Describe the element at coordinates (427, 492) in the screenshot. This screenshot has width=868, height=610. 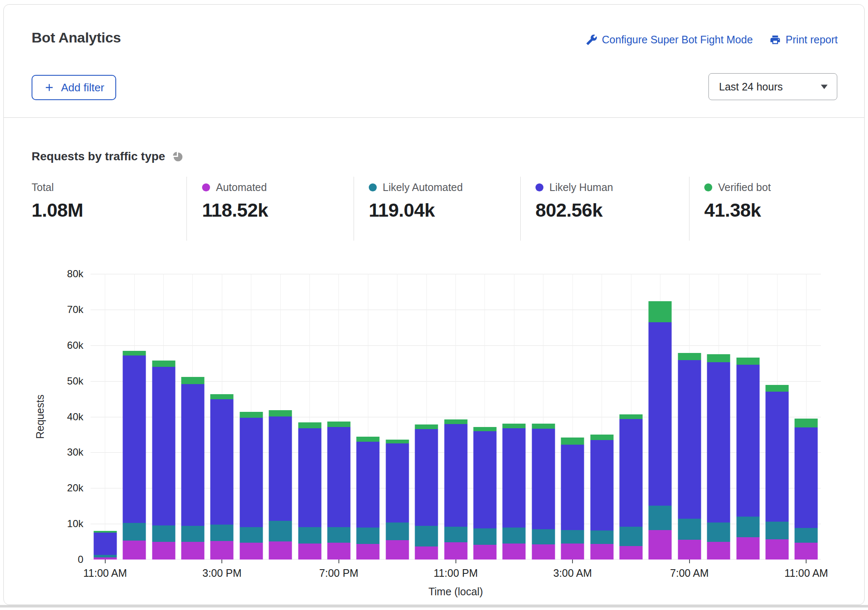
I see `stacked-bar-10-00-pm` at that location.